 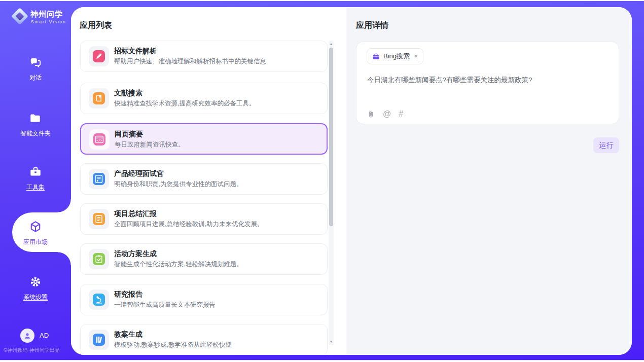 What do you see at coordinates (135, 51) in the screenshot?
I see `app-card-title: 招标文件解析` at bounding box center [135, 51].